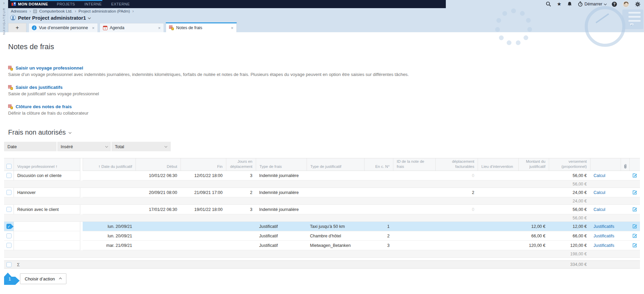  I want to click on table-row-selected: ✓ lun. 20/09/21 Justificatif Taxi jusqu’…, so click(322, 227).